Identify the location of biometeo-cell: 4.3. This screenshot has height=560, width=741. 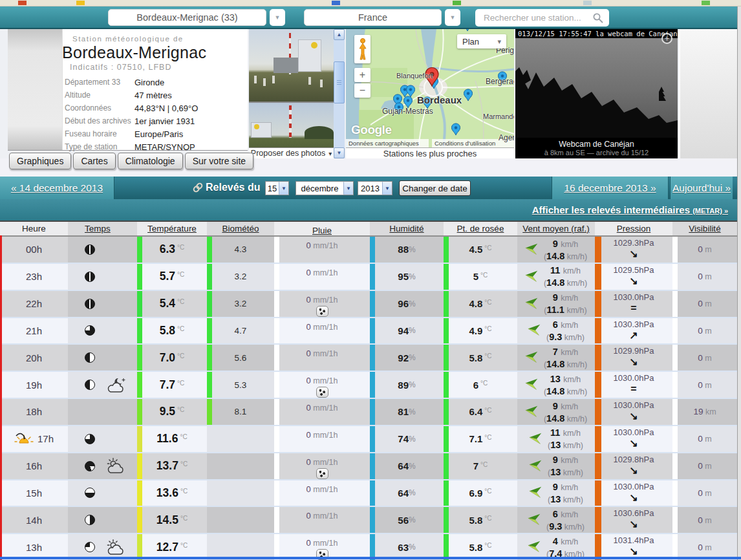
(241, 250).